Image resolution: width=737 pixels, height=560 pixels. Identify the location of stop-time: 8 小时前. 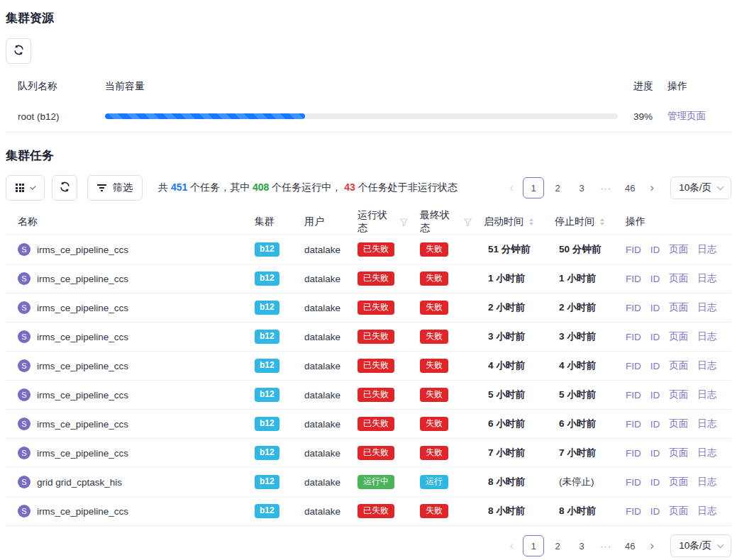
(579, 511).